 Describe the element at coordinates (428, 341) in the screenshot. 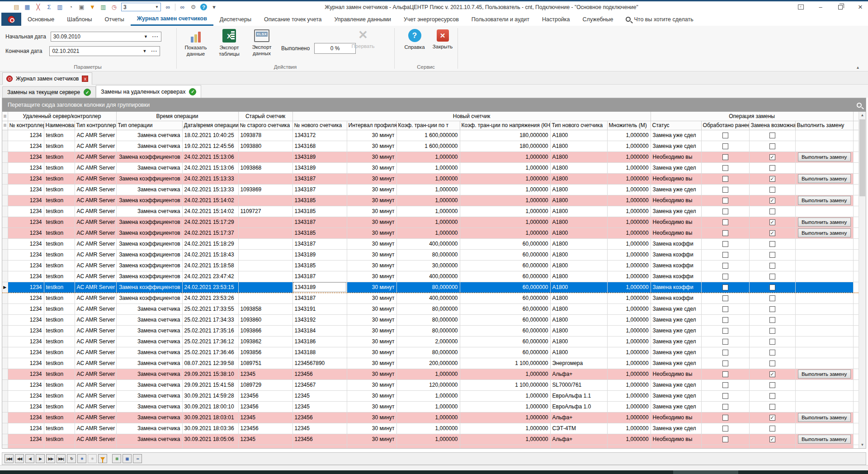

I see `cell-kt: 2,000000` at that location.